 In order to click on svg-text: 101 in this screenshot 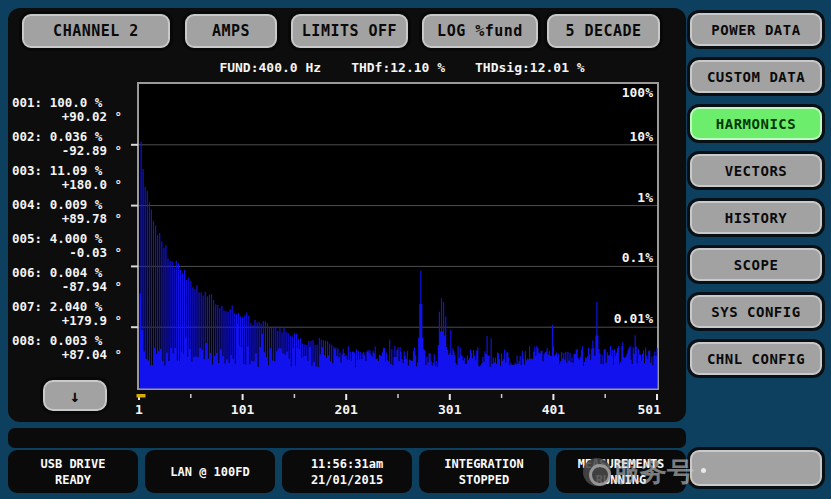, I will do `click(243, 408)`.